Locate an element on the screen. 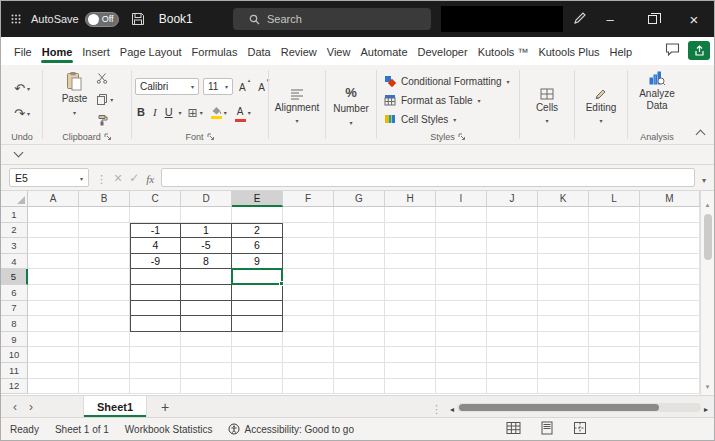 Image resolution: width=715 pixels, height=441 pixels. column-header-D: D is located at coordinates (206, 199).